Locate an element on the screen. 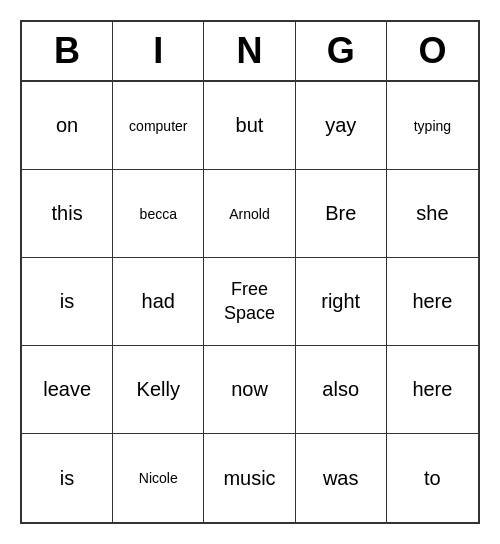  bingo-cell: was is located at coordinates (342, 478).